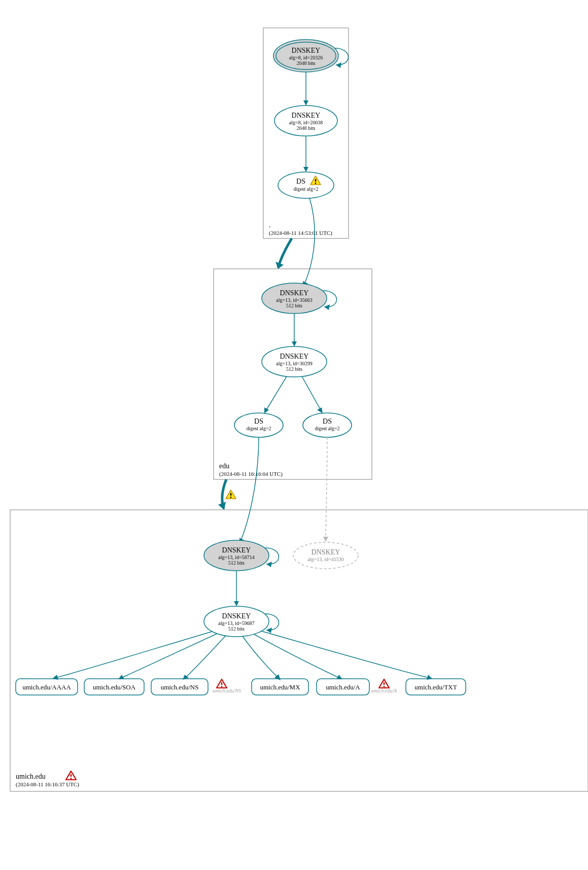 Image resolution: width=588 pixels, height=870 pixels. I want to click on node-edu-ds1: DS digest alg=2, so click(259, 425).